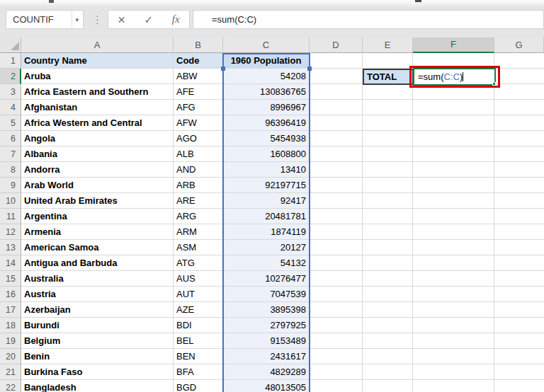  Describe the element at coordinates (11, 201) in the screenshot. I see `row-number: 10` at that location.